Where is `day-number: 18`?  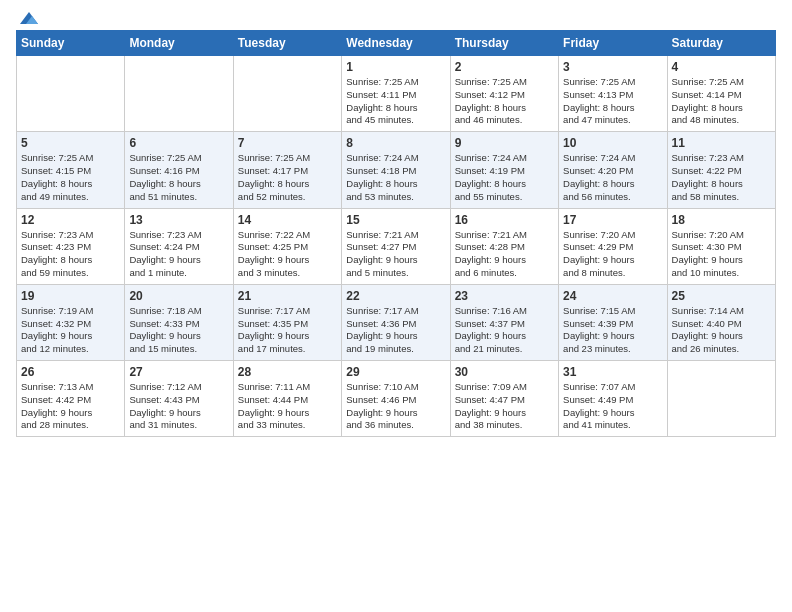
day-number: 18 is located at coordinates (722, 220).